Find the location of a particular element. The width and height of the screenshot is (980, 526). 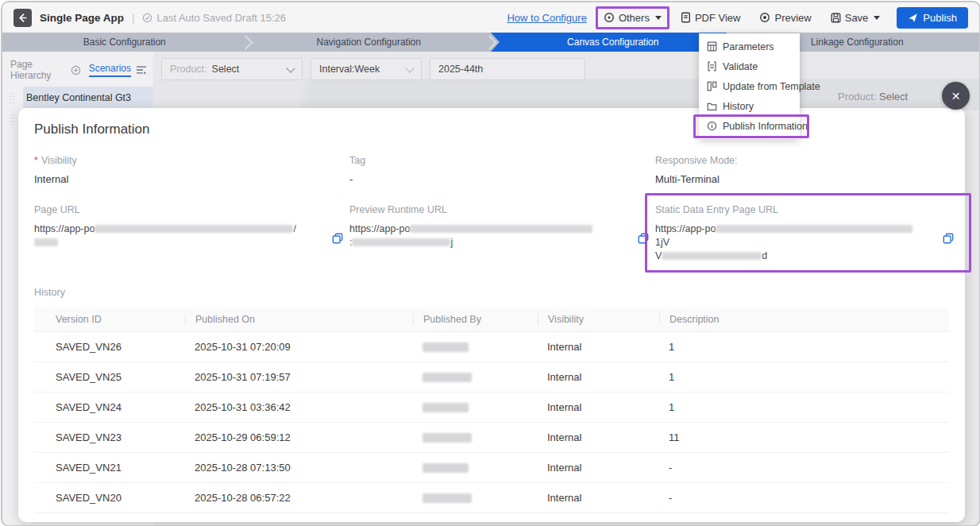

page-url-label: Page URL is located at coordinates (178, 210).